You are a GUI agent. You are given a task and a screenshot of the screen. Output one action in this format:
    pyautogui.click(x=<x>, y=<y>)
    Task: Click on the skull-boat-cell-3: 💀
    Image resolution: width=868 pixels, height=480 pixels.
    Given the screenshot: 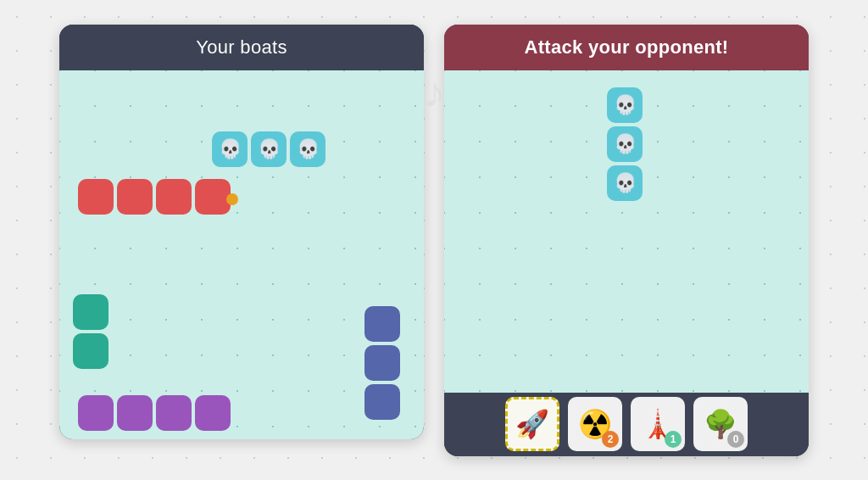 What is the action you would take?
    pyautogui.click(x=308, y=149)
    